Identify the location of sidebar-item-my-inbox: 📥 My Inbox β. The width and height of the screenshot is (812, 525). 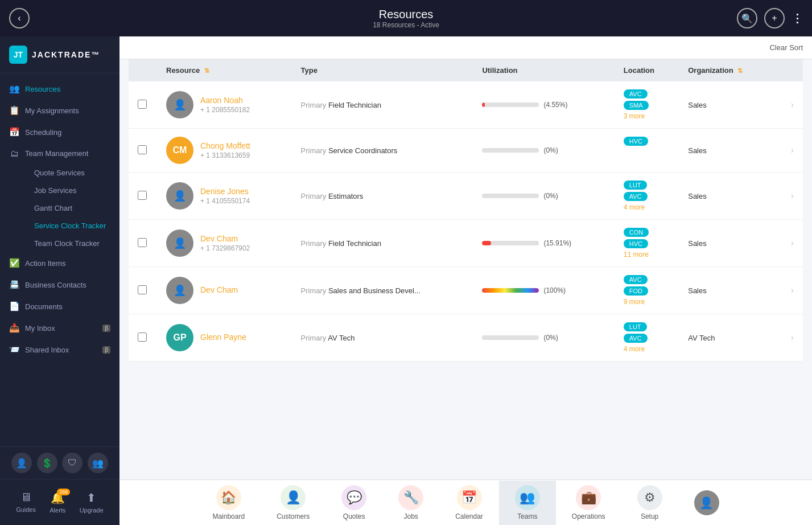
(60, 328).